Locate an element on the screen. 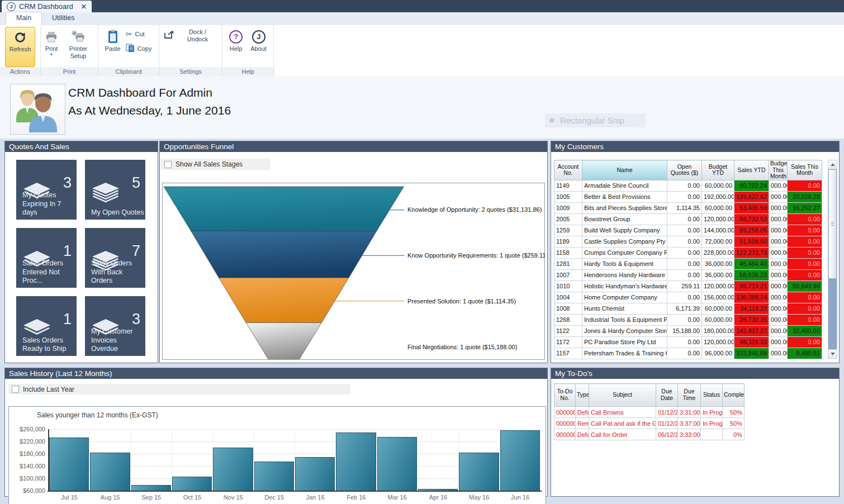 Image resolution: width=844 pixels, height=504 pixels. cell-account: 1010 is located at coordinates (568, 286).